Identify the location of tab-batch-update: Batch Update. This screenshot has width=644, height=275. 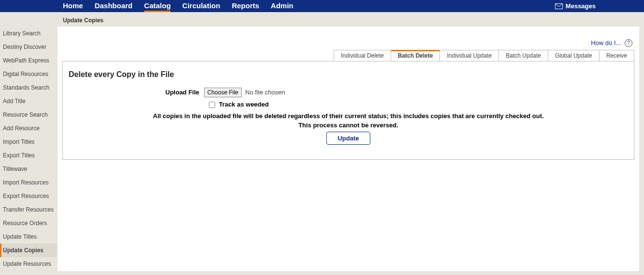
(524, 55).